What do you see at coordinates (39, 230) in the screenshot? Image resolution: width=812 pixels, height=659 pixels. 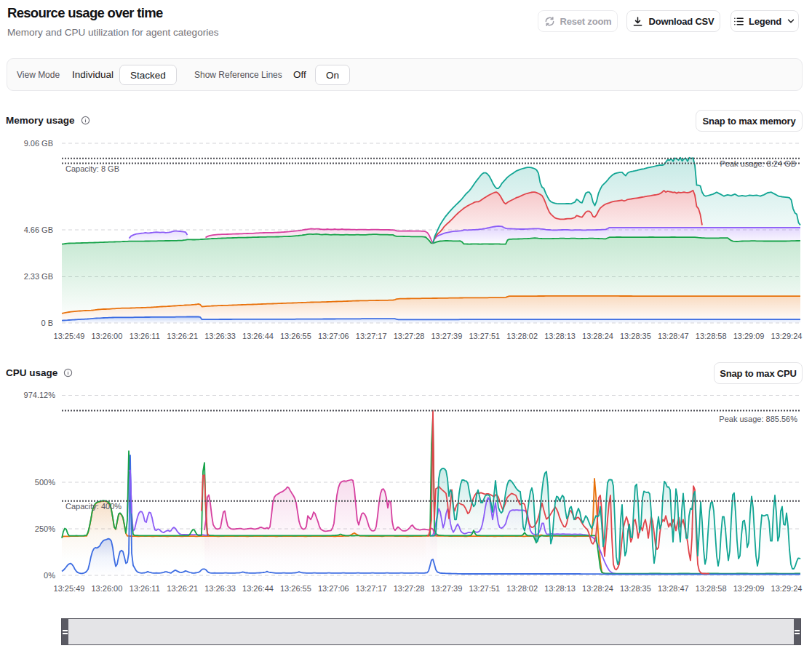 I see `svg-text: 4.66 GB` at bounding box center [39, 230].